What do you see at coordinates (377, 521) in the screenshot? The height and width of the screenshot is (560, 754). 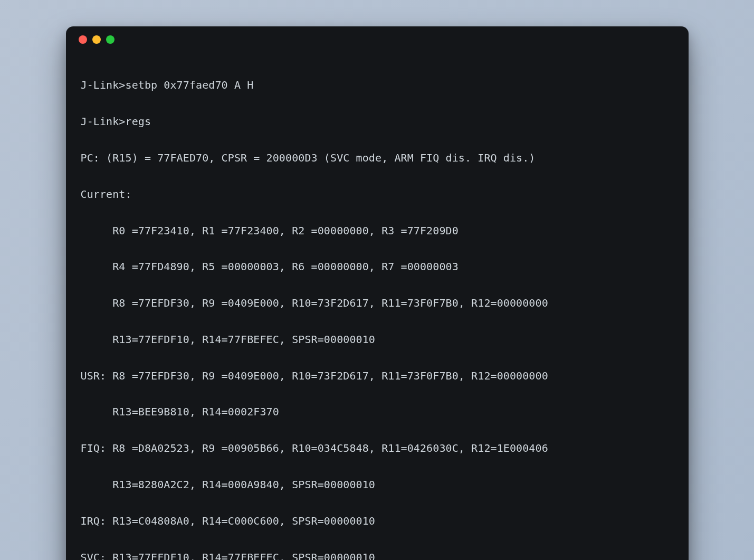 I see `terminal-line: IRQ: R13=C04808A0, R14=C000C600, SPSR=00…` at bounding box center [377, 521].